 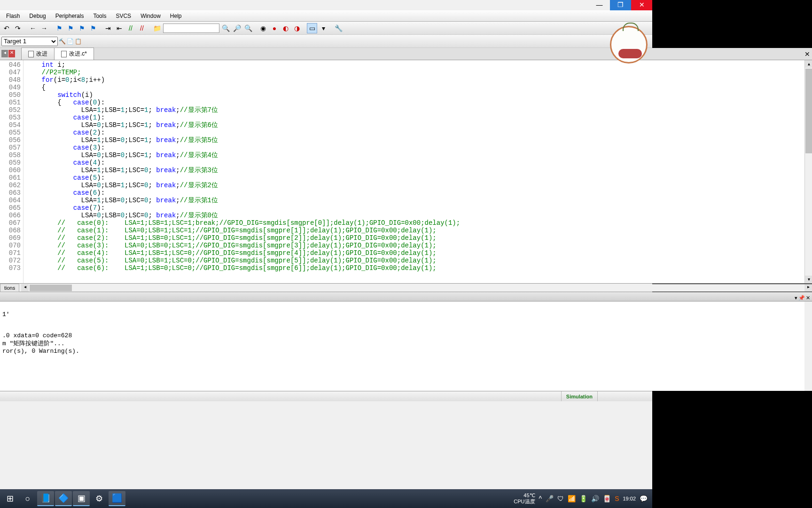 What do you see at coordinates (62, 41) in the screenshot?
I see `options-icon: 🔨` at bounding box center [62, 41].